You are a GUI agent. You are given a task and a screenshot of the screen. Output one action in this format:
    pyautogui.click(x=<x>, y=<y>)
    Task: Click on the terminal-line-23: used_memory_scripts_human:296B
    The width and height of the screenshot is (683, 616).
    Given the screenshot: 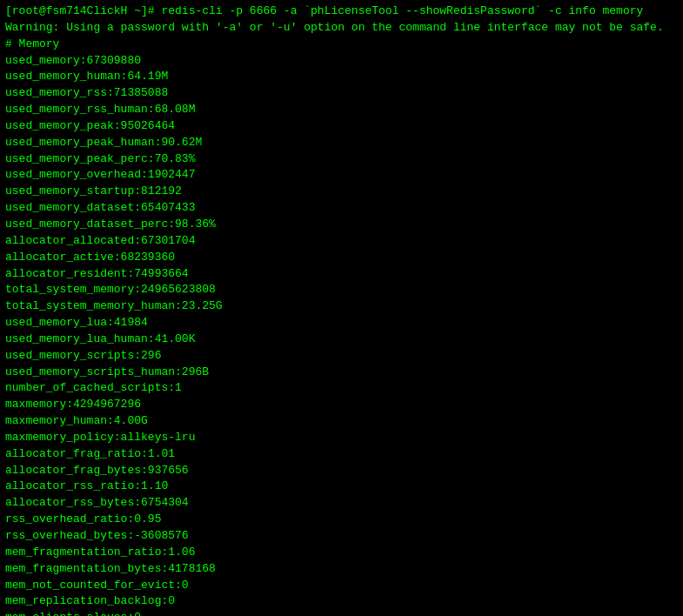 What is the action you would take?
    pyautogui.click(x=341, y=372)
    